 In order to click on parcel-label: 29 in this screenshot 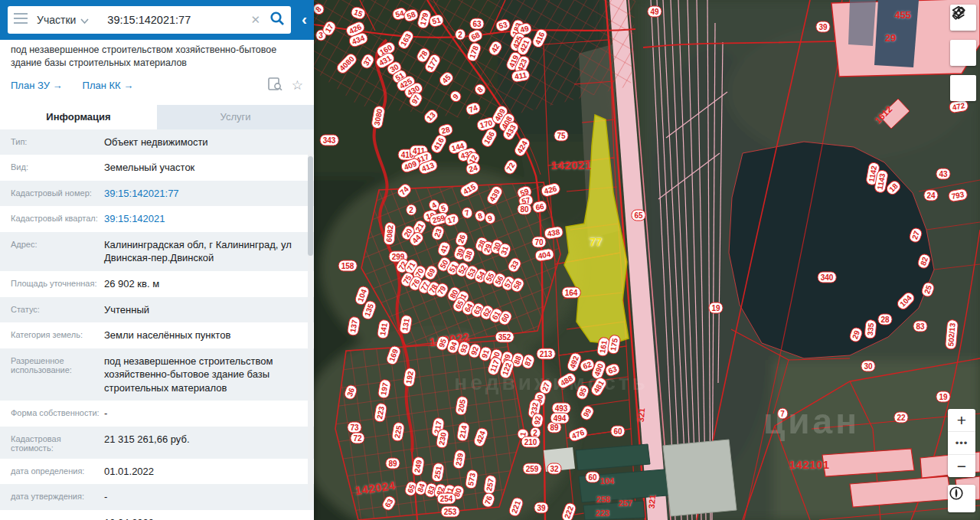, I will do `click(856, 334)`.